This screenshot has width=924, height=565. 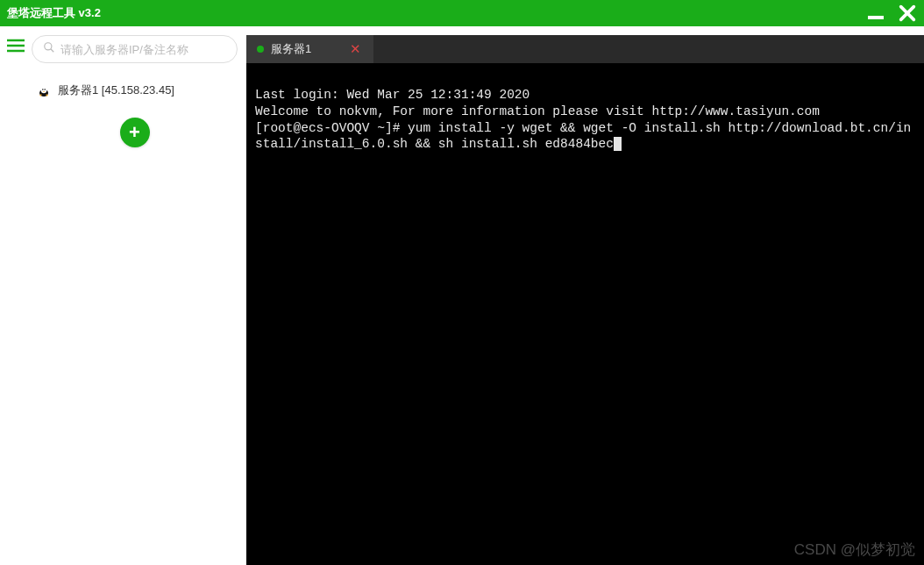 What do you see at coordinates (135, 49) in the screenshot?
I see `search-box` at bounding box center [135, 49].